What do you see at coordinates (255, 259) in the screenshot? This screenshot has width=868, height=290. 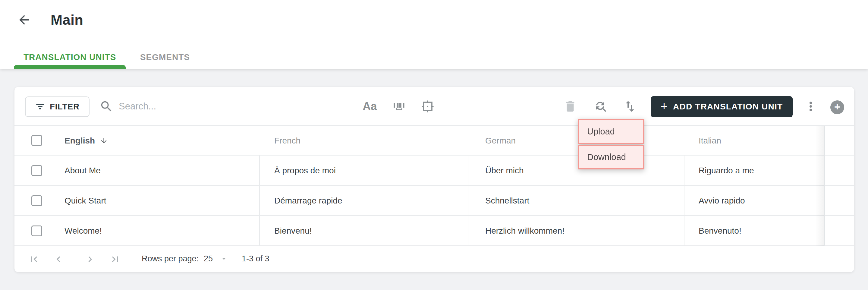 I see `pagination-range: 1-3 of 3` at bounding box center [255, 259].